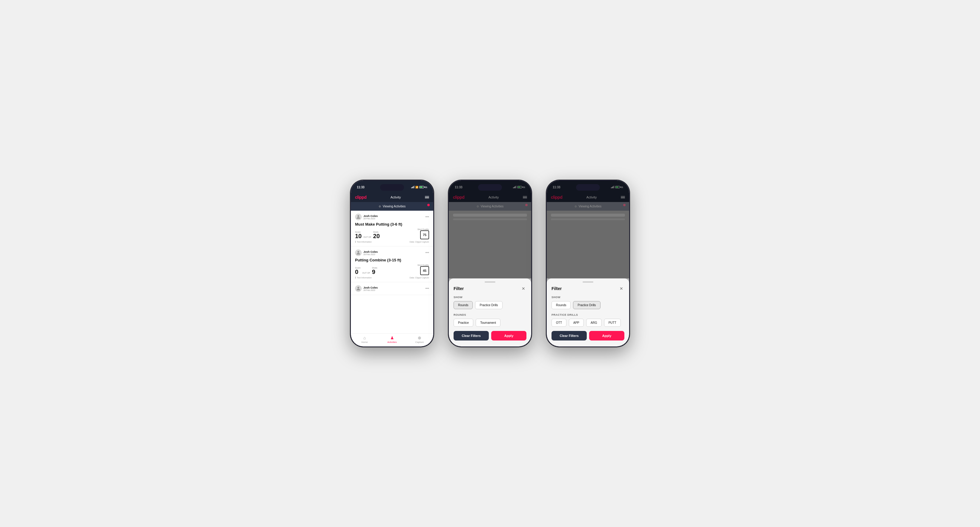 The height and width of the screenshot is (527, 980). I want to click on capture-icon-1: ⊕, so click(419, 338).